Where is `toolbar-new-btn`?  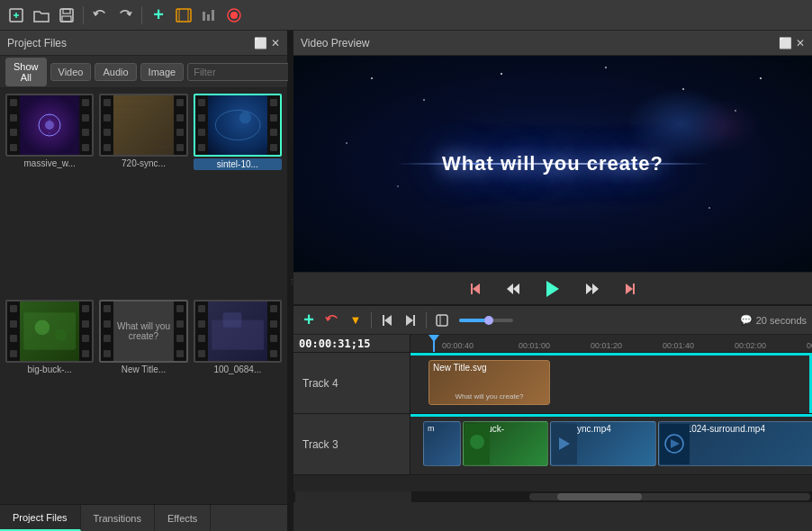 toolbar-new-btn is located at coordinates (16, 15).